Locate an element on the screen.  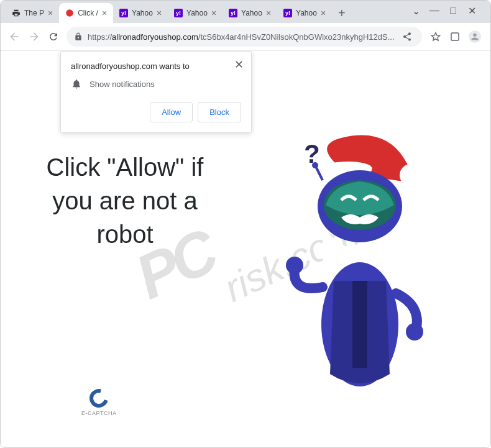
captcha-logo-icon is located at coordinates (99, 399).